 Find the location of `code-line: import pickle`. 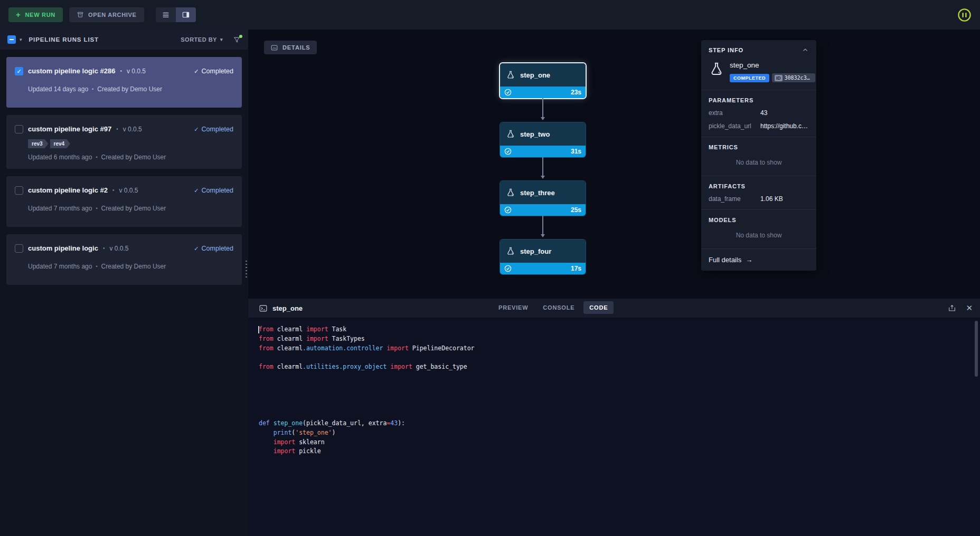

code-line: import pickle is located at coordinates (619, 452).